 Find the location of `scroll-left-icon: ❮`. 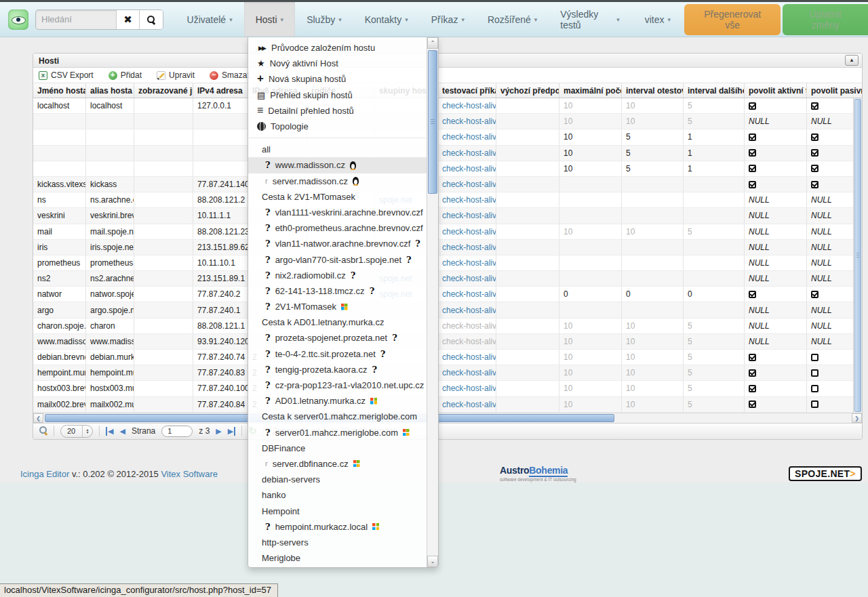

scroll-left-icon: ❮ is located at coordinates (38, 418).